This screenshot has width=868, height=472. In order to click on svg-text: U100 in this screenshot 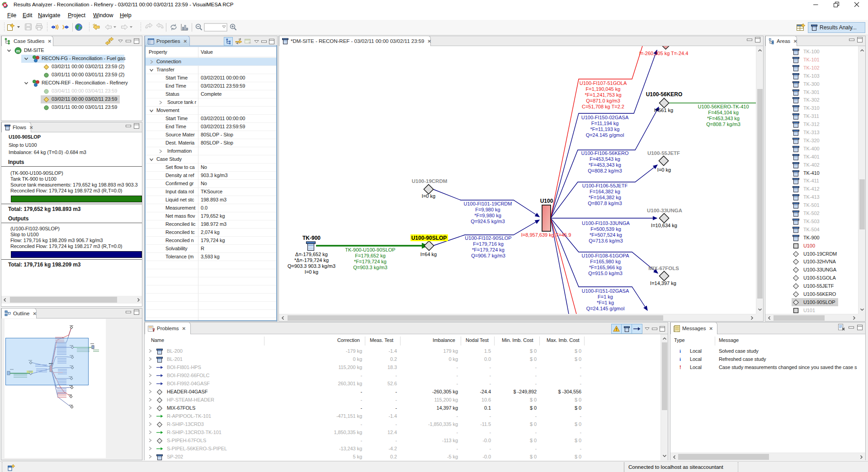, I will do `click(547, 201)`.